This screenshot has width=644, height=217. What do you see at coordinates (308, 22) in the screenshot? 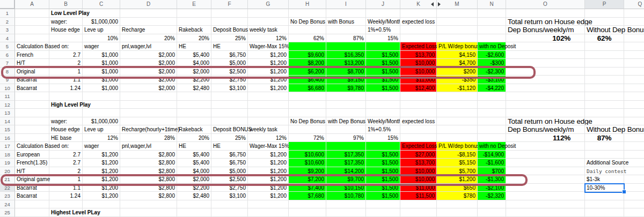
I see `cell-H2: No Dep Bonus` at bounding box center [308, 22].